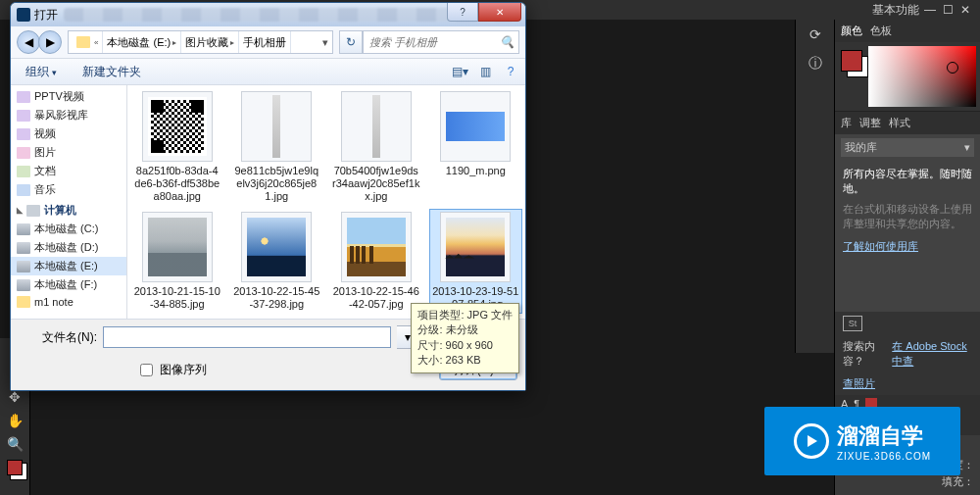  I want to click on tree-item: 图片, so click(69, 153).